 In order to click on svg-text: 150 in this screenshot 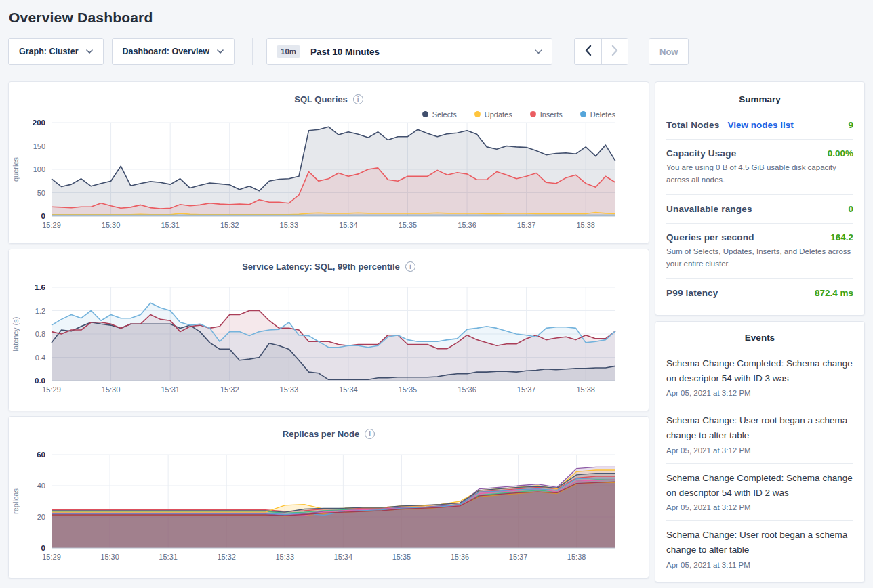, I will do `click(39, 146)`.